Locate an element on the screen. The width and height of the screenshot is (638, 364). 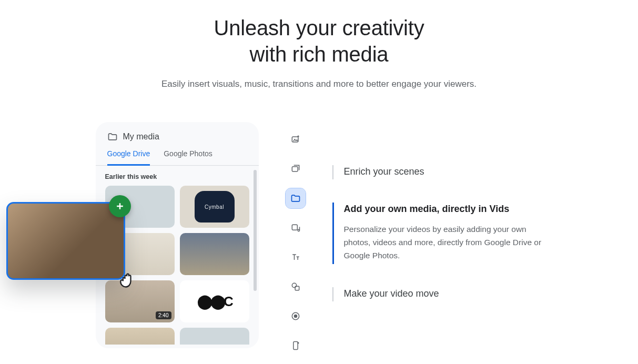
gallery-icon is located at coordinates (296, 169).